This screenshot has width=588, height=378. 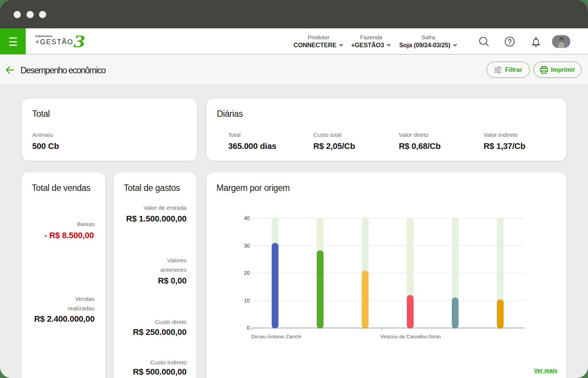 I want to click on svg-text: Dirceu Antonio Zanchi, so click(x=276, y=336).